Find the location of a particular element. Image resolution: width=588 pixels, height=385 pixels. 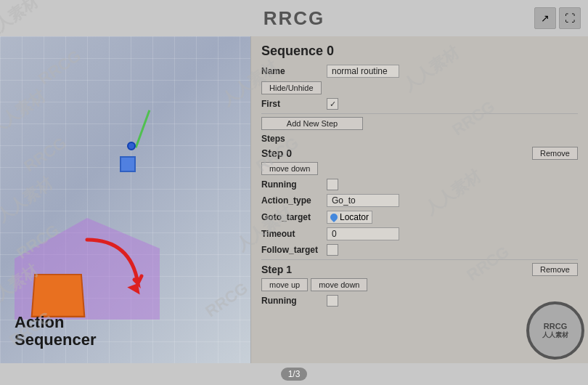

step-0-action-type-label: Action_type is located at coordinates (294, 200).